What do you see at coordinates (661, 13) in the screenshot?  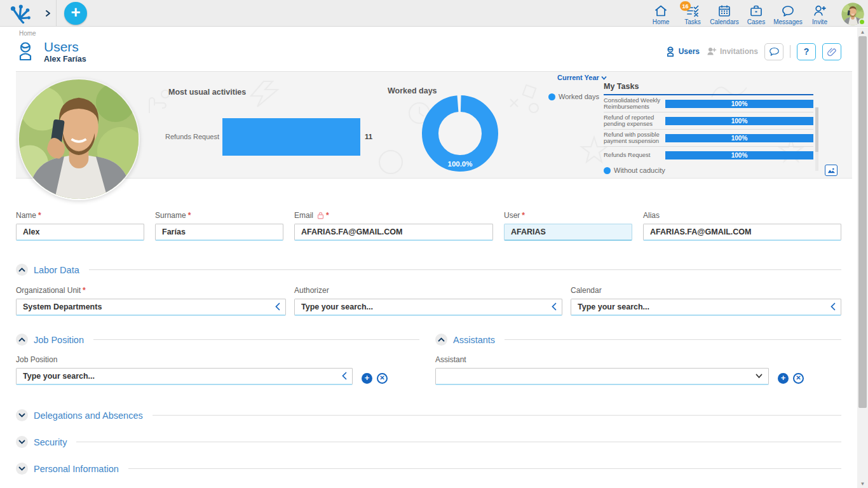 I see `nav-item-home: Home` at bounding box center [661, 13].